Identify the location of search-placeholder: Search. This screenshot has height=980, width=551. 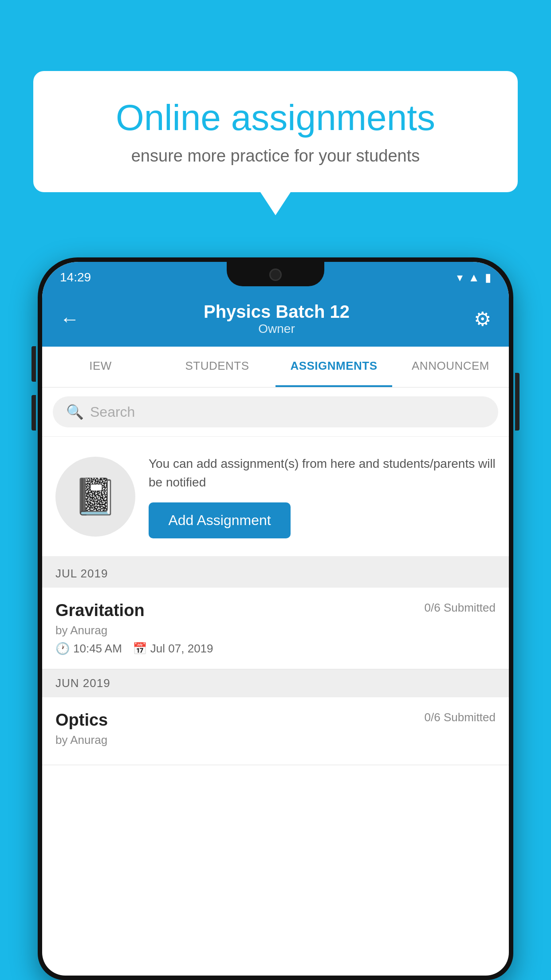
(113, 412).